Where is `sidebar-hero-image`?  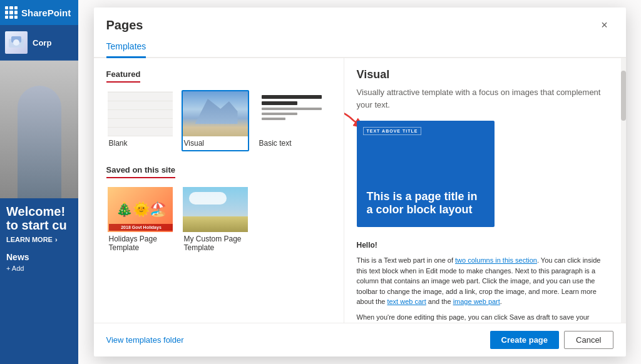
sidebar-hero-image is located at coordinates (39, 129).